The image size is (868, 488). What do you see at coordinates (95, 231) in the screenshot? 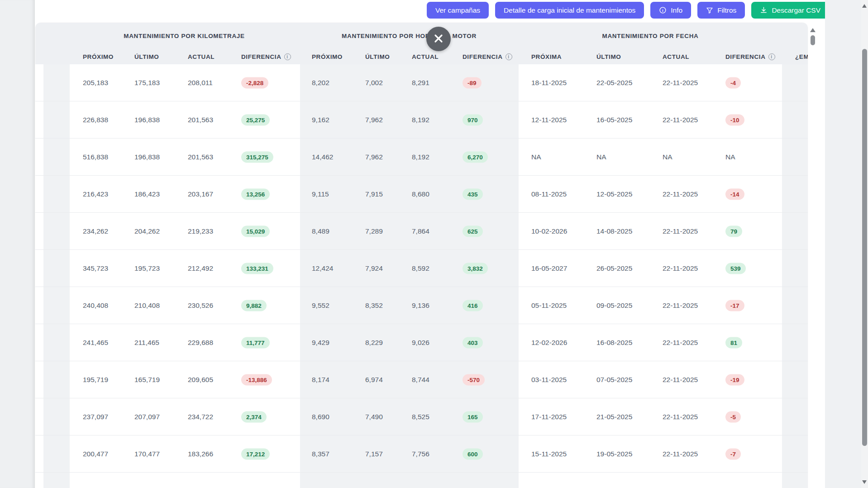
I see `km-proximo-cell: 234,262` at bounding box center [95, 231].